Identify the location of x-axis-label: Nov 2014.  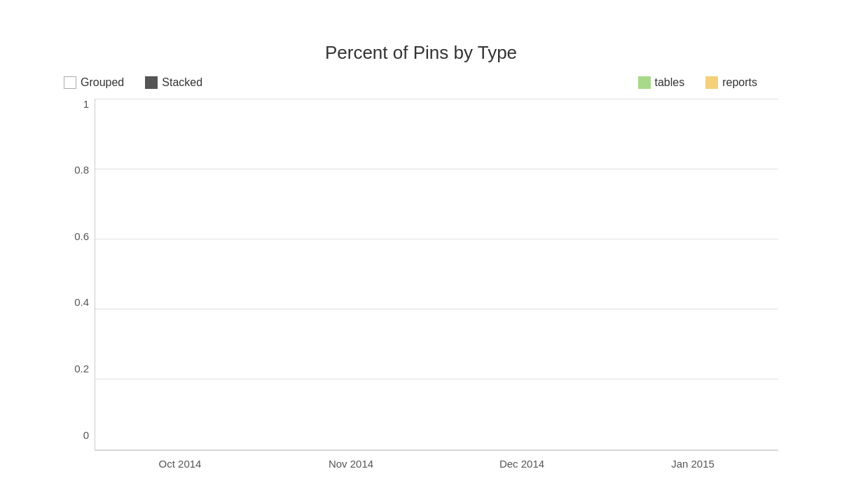
(351, 461).